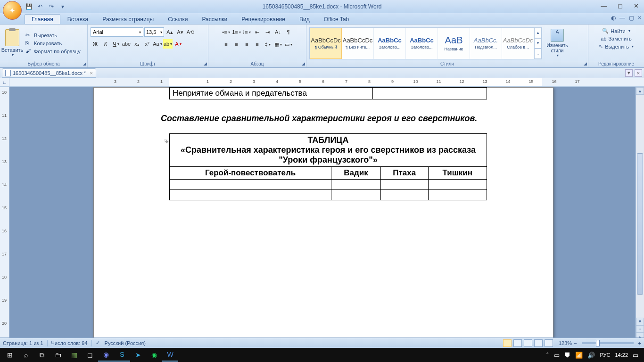 The height and width of the screenshot is (362, 644). I want to click on tray-time: 14:22, so click(621, 355).